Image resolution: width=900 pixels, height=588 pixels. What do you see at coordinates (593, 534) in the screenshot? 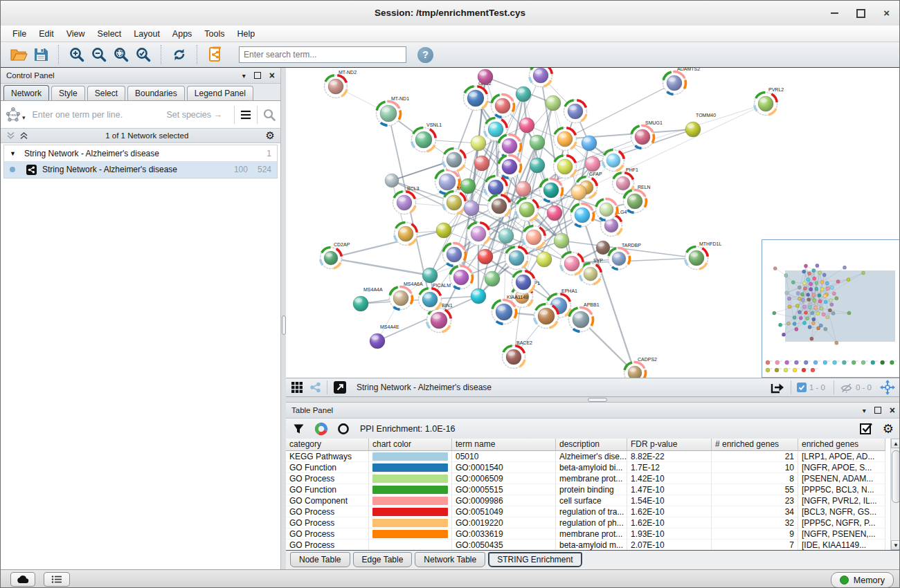
I see `enrichment-row: GO ProcessGO:0033619membrane prot...1.93…` at bounding box center [593, 534].